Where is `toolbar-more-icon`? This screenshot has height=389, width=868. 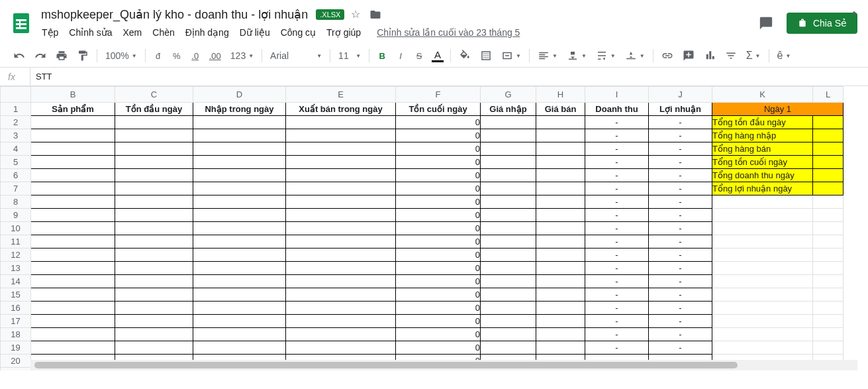 toolbar-more-icon is located at coordinates (854, 13).